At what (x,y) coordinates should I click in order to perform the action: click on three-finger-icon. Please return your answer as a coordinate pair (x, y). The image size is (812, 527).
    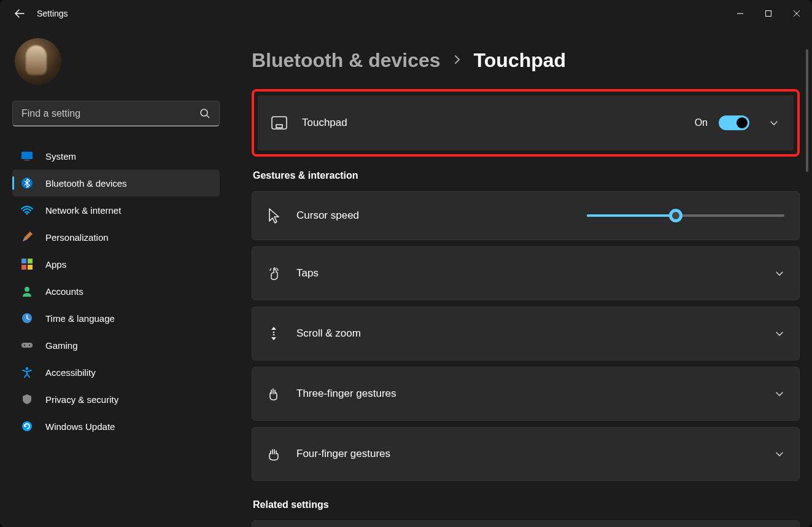
    Looking at the image, I should click on (274, 394).